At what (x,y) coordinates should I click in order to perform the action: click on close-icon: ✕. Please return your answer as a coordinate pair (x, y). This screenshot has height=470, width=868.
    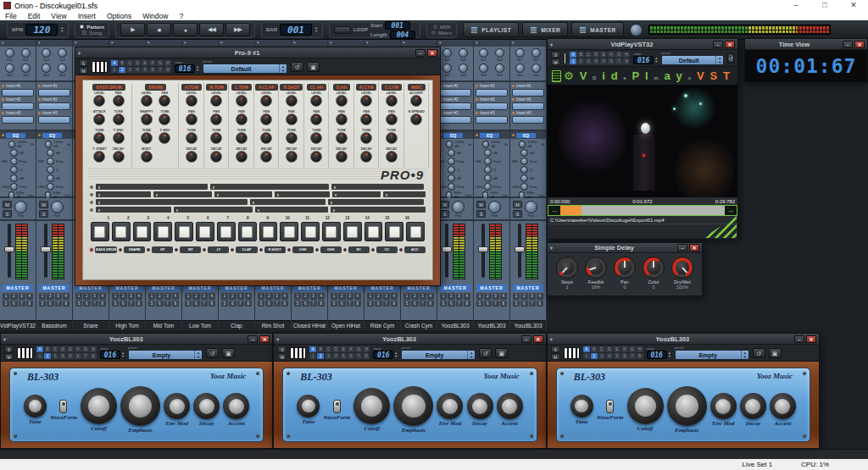
    Looking at the image, I should click on (730, 44).